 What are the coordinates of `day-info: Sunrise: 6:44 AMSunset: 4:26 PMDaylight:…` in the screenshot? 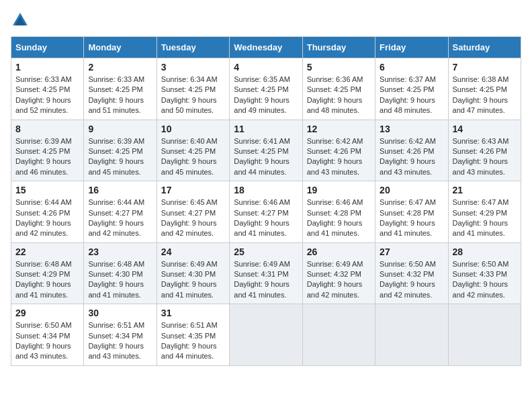 It's located at (47, 218).